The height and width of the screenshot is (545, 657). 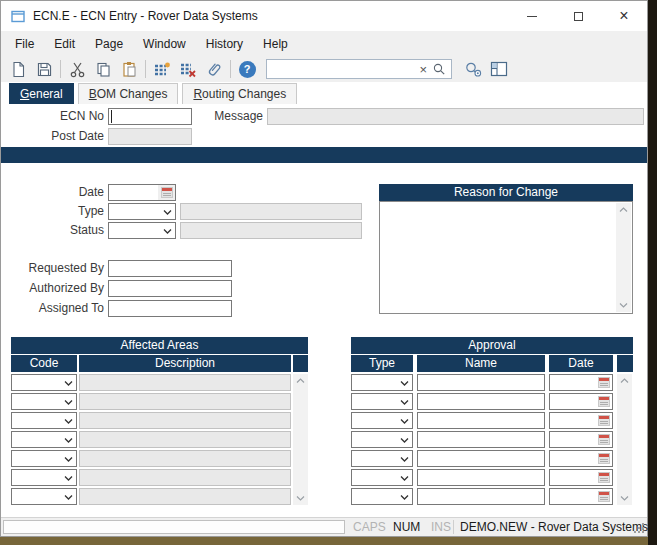 What do you see at coordinates (109, 44) in the screenshot?
I see `menu-page: Page` at bounding box center [109, 44].